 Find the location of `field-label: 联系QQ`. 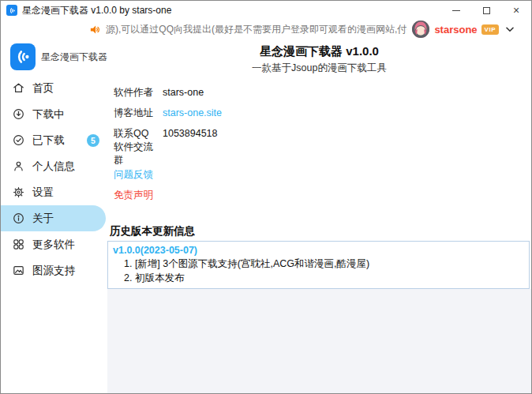

field-label: 联系QQ is located at coordinates (138, 134).